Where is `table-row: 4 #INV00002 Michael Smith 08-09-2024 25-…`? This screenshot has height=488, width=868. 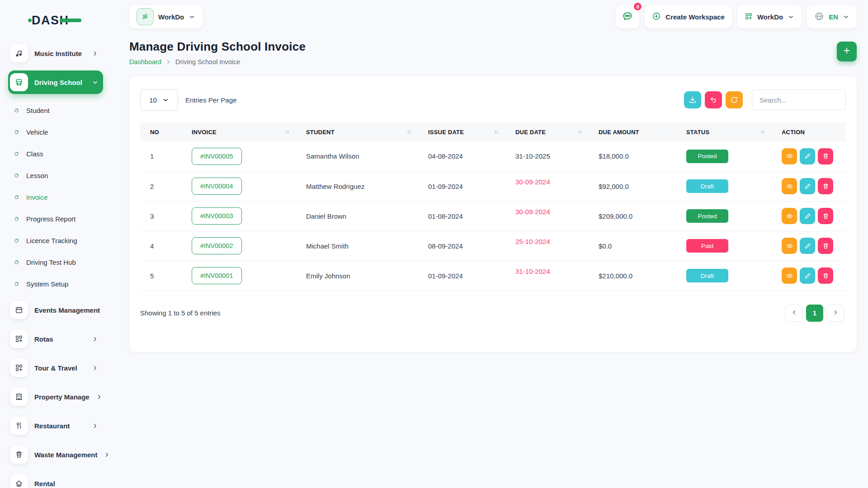
table-row: 4 #INV00002 Michael Smith 08-09-2024 25-… is located at coordinates (493, 246).